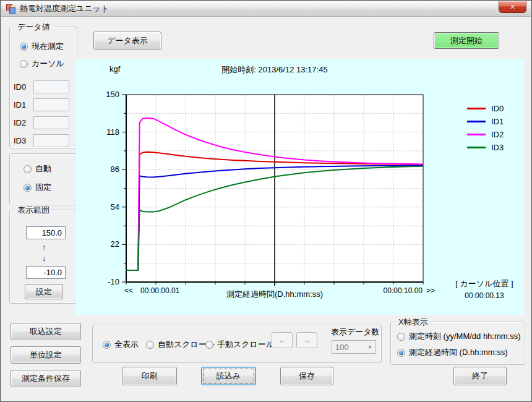 The width and height of the screenshot is (532, 402). Describe the element at coordinates (459, 336) in the screenshot. I see `radio-measure-time: 測定時刻 (yy/MM/dd hh:mm:ss)` at that location.